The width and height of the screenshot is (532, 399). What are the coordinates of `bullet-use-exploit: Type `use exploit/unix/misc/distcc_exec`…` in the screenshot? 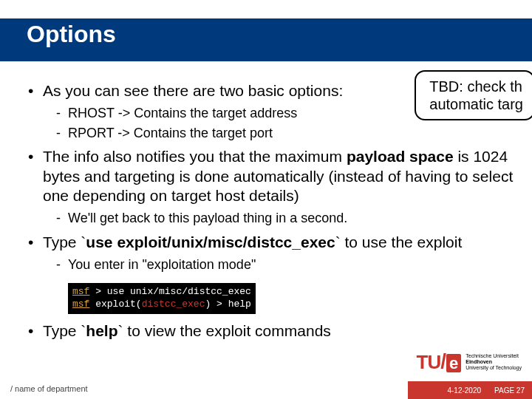 It's located at (276, 253).